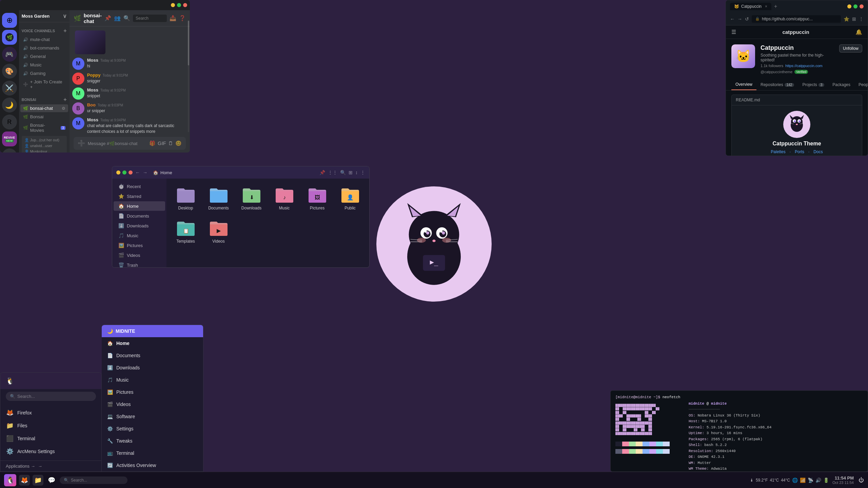  What do you see at coordinates (9, 54) in the screenshot?
I see `server-icon-2: 🎮` at bounding box center [9, 54].